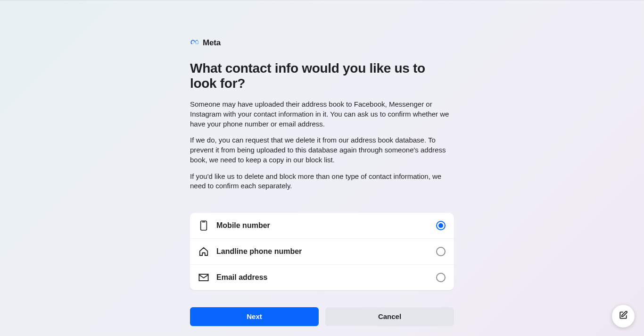 The height and width of the screenshot is (336, 644). I want to click on page-title: What contact info would you like us to l…, so click(322, 76).